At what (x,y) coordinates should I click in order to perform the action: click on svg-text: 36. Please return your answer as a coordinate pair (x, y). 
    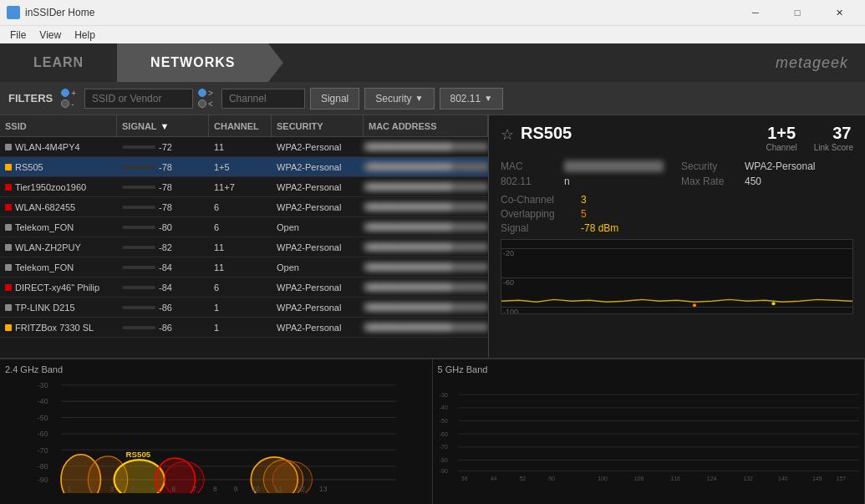
    Looking at the image, I should click on (464, 478).